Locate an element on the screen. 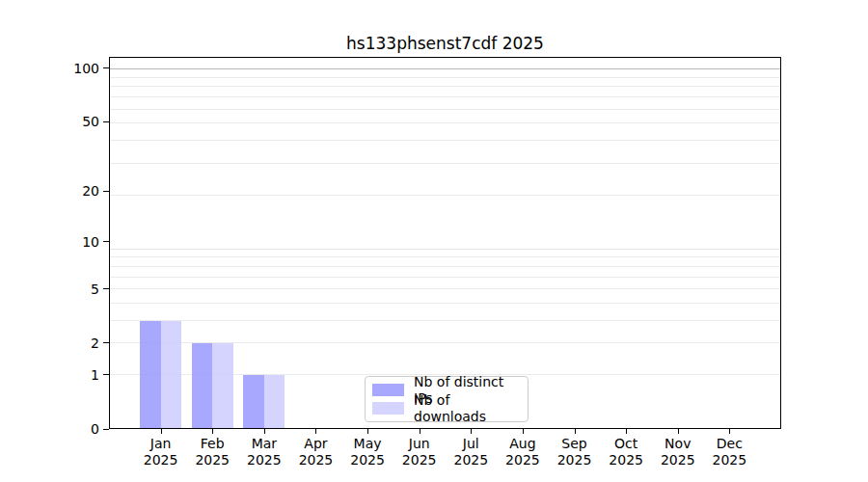 This screenshot has height=482, width=868. y-tick-label: 2 is located at coordinates (78, 343).